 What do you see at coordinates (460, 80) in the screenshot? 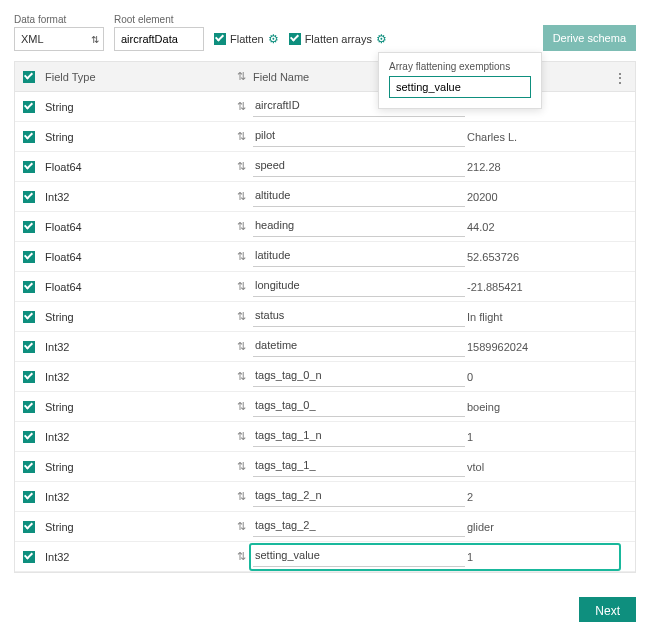
I see `exemptions-popover: Array flattening exemptions` at bounding box center [460, 80].